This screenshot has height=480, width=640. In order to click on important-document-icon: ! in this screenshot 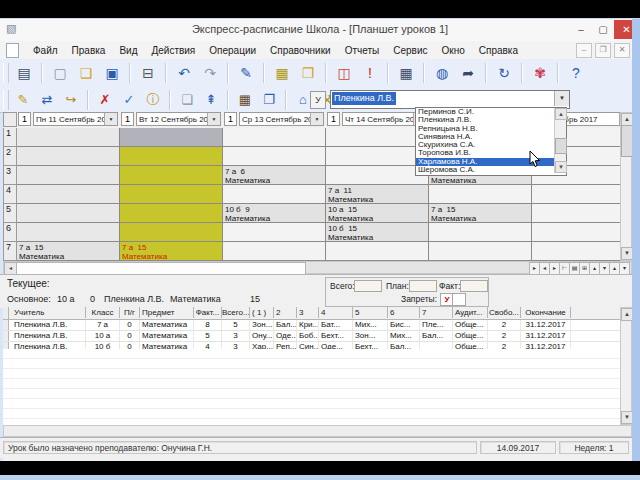, I will do `click(370, 73)`.